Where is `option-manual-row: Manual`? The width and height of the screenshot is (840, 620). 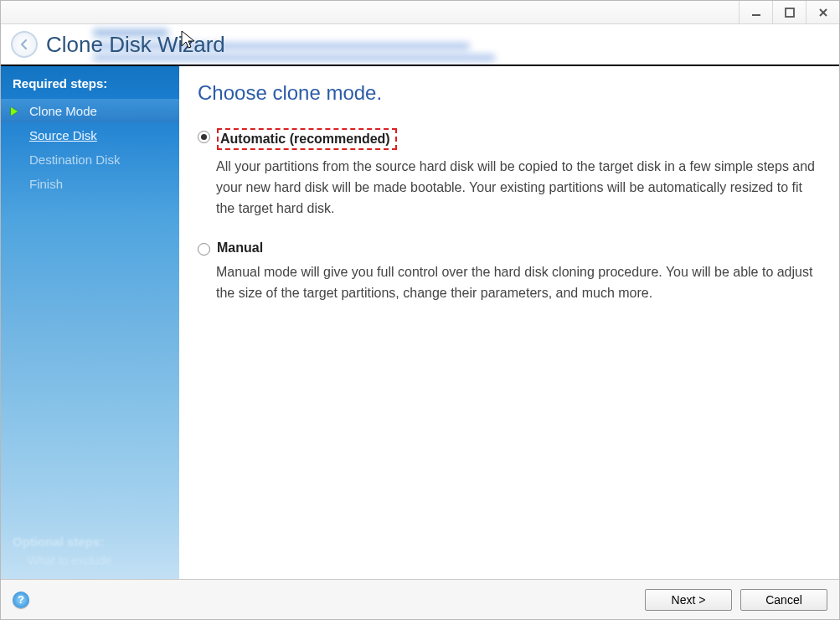 option-manual-row: Manual is located at coordinates (509, 248).